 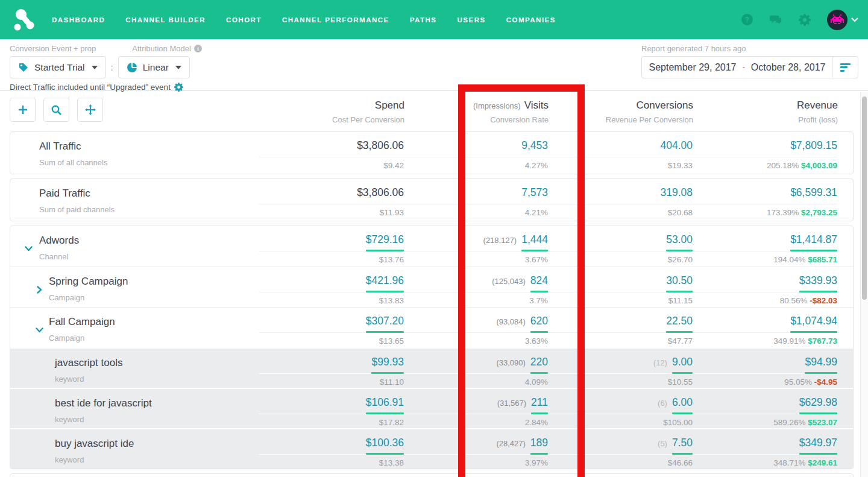 I want to click on conversion-rate-value: 3.7%, so click(x=476, y=300).